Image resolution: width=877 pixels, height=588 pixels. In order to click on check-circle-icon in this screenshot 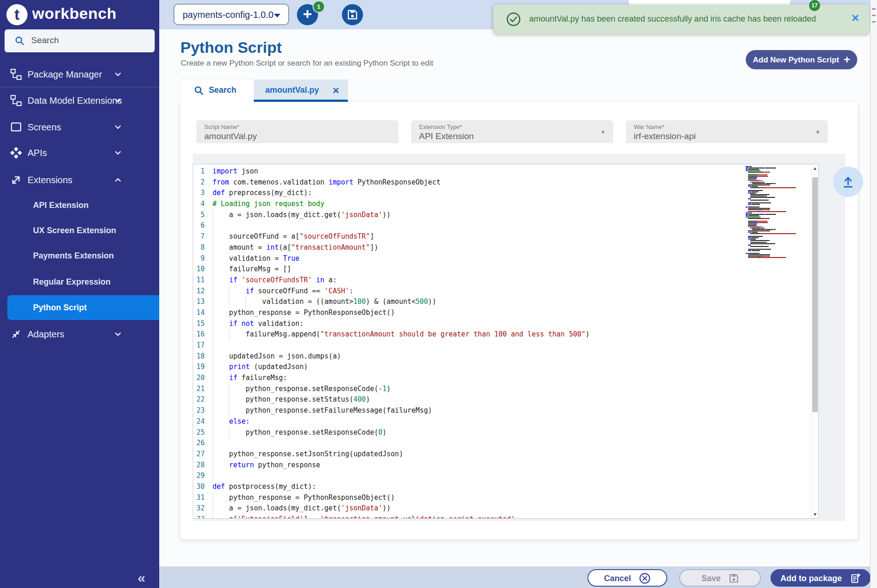, I will do `click(514, 19)`.